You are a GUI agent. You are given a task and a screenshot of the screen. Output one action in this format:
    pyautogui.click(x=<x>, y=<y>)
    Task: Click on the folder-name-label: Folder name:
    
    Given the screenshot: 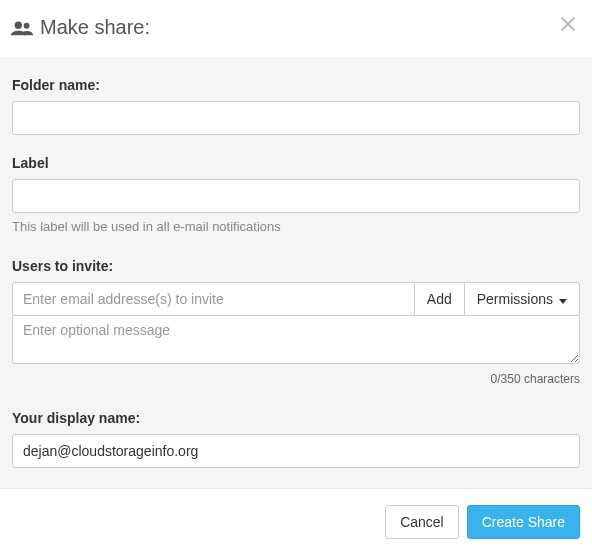 What is the action you would take?
    pyautogui.click(x=296, y=85)
    